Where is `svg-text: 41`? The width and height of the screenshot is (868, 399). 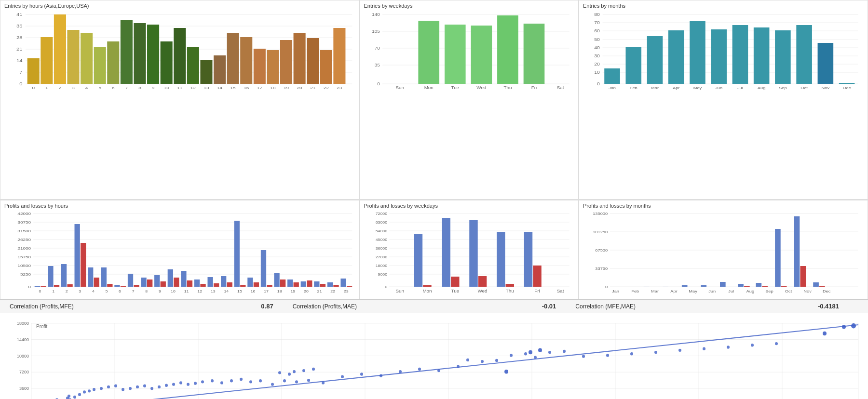 svg-text: 41 is located at coordinates (19, 14).